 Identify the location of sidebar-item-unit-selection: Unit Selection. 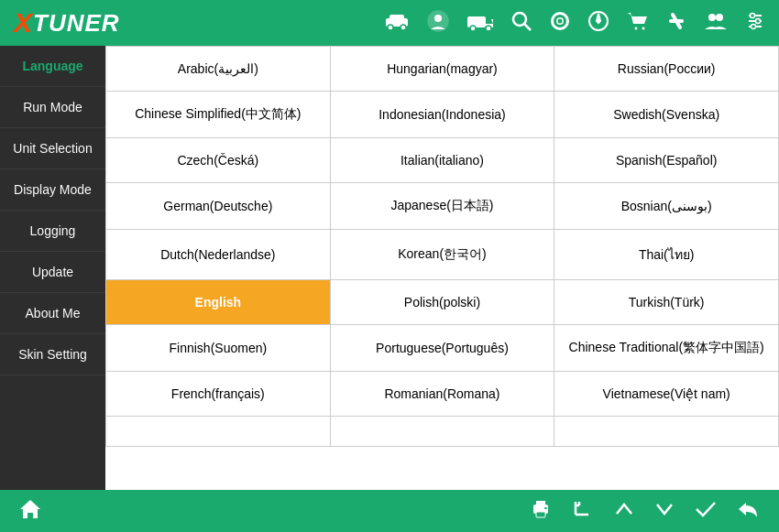
(53, 148).